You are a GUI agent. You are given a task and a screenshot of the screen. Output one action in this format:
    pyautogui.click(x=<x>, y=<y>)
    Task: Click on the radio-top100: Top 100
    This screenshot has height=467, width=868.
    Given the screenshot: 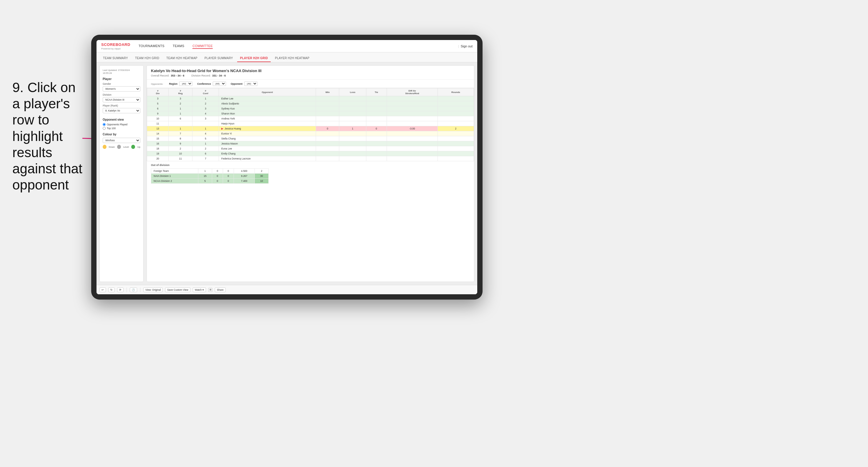 What is the action you would take?
    pyautogui.click(x=122, y=128)
    